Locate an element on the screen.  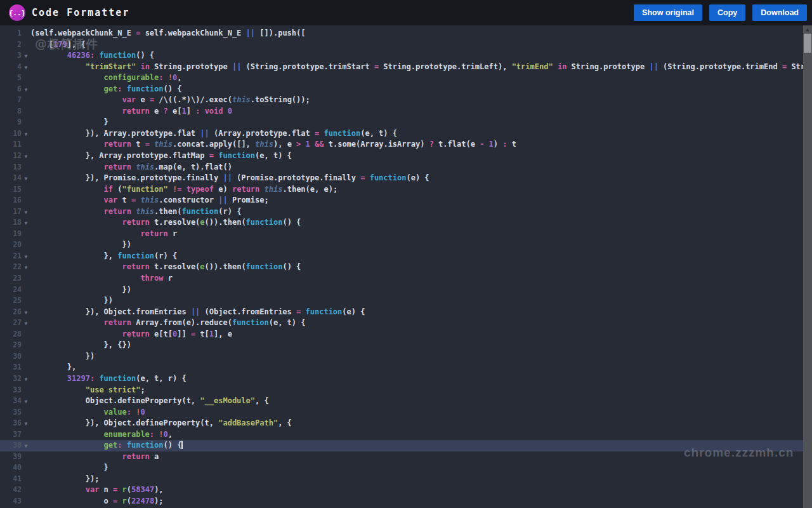
line-number: 35 is located at coordinates (11, 413).